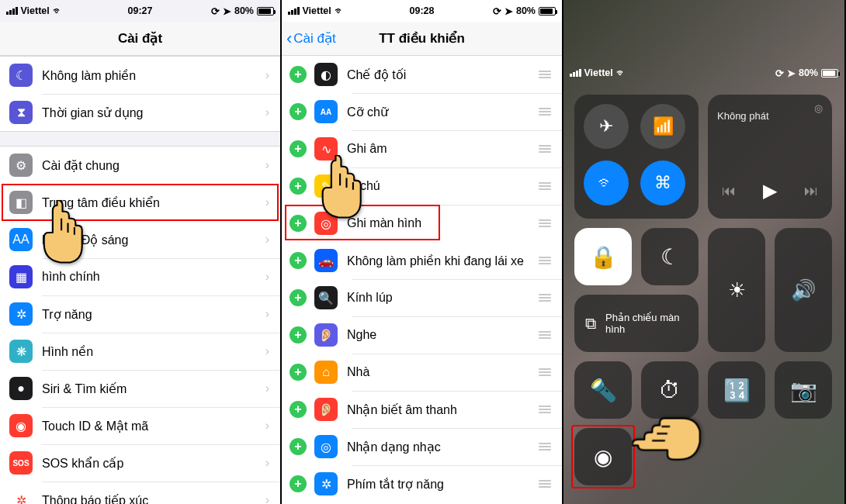  What do you see at coordinates (140, 388) in the screenshot?
I see `settings-row: ●Siri & Tìm kiếm›` at bounding box center [140, 388].